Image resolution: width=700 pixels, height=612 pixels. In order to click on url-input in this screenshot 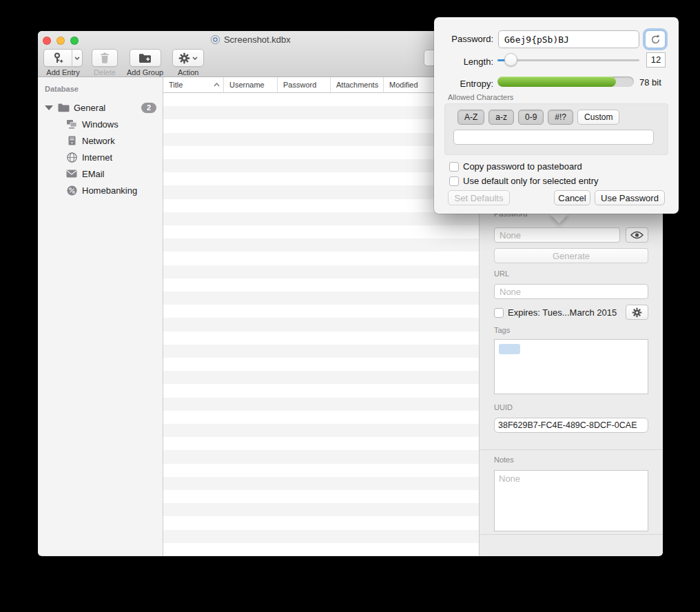, I will do `click(571, 292)`.